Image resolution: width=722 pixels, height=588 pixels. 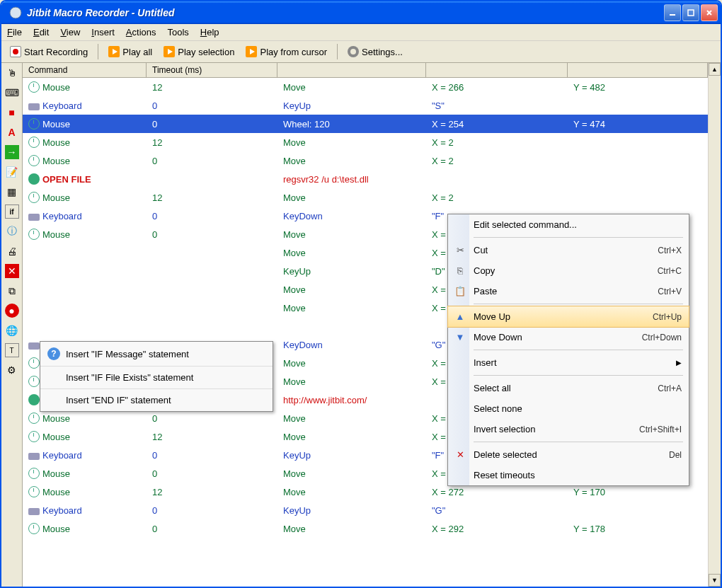 I want to click on vertical-scrollbar: ▲ ▼, so click(x=714, y=325).